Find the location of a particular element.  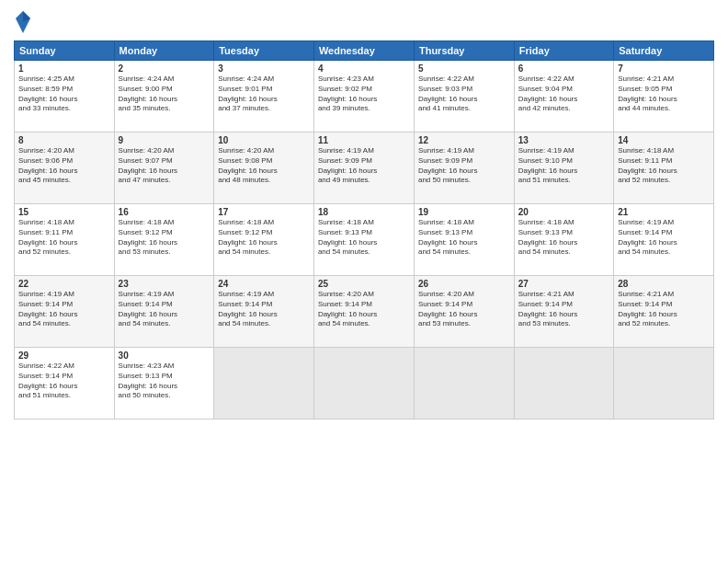

day-number: 21 is located at coordinates (664, 212).